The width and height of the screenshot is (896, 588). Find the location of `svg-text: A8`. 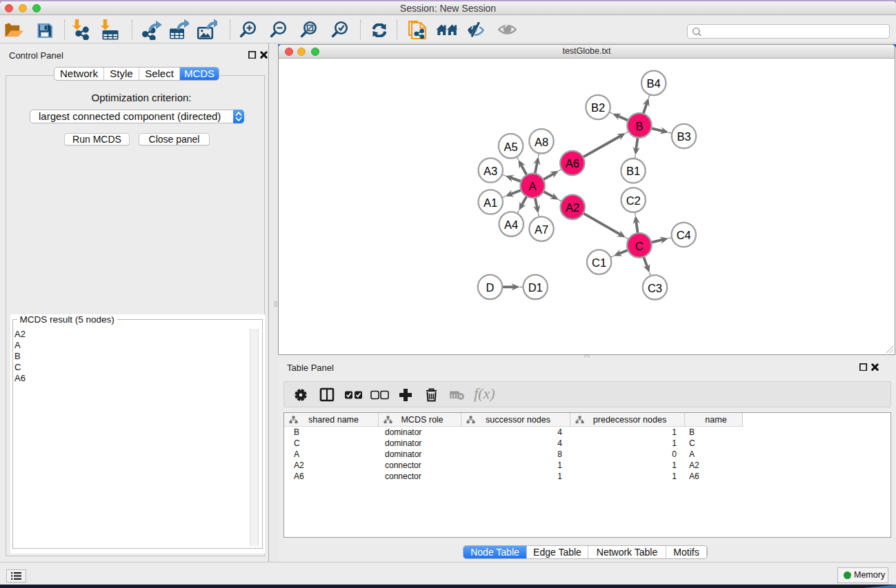

svg-text: A8 is located at coordinates (541, 142).